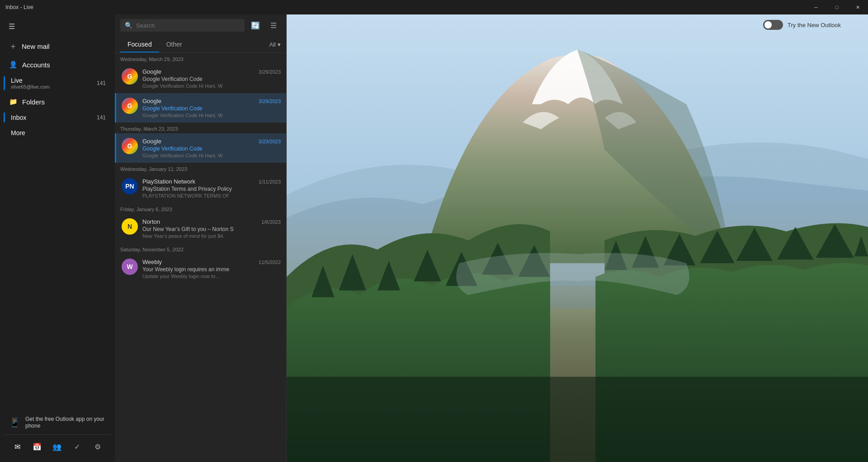 The width and height of the screenshot is (868, 462). What do you see at coordinates (57, 46) in the screenshot?
I see `new-mail-button: ＋ New mail` at bounding box center [57, 46].